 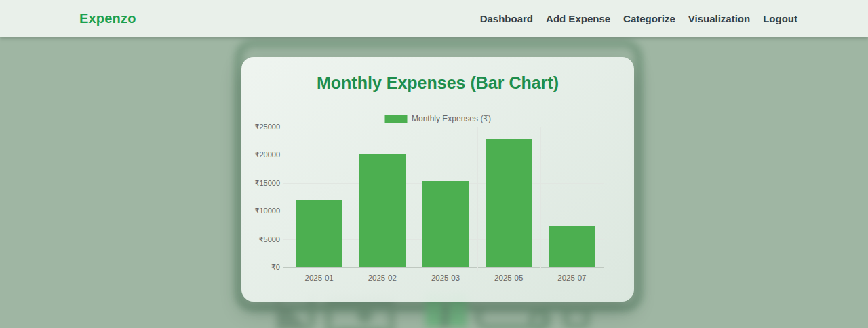 I want to click on y-tick-label: ₹15000, so click(x=267, y=183).